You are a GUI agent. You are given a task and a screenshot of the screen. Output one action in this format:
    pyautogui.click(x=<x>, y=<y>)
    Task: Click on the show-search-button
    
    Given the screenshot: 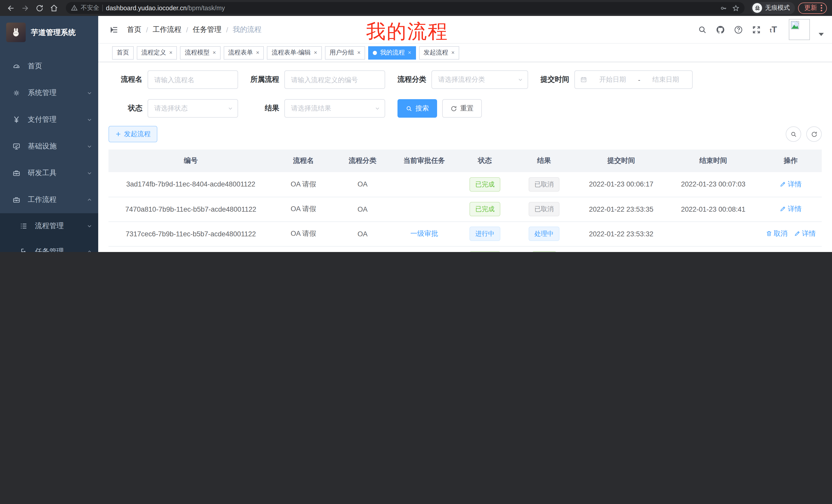 What is the action you would take?
    pyautogui.click(x=794, y=134)
    